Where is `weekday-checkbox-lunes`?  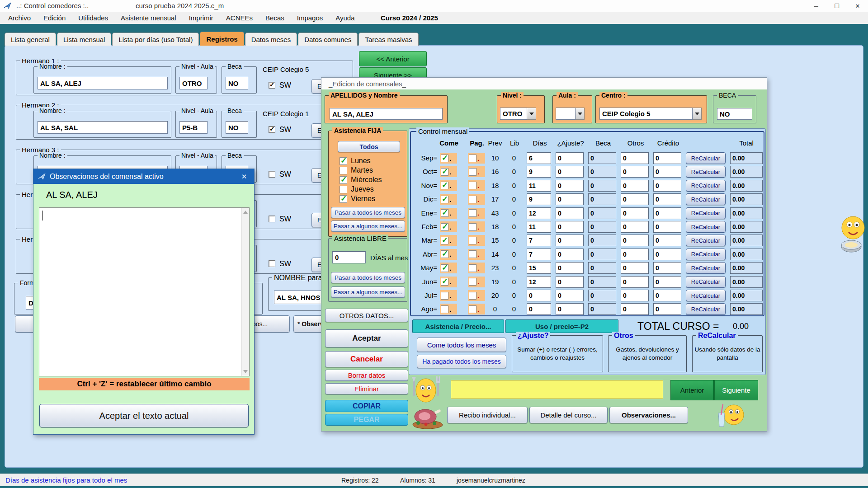 weekday-checkbox-lunes is located at coordinates (344, 161).